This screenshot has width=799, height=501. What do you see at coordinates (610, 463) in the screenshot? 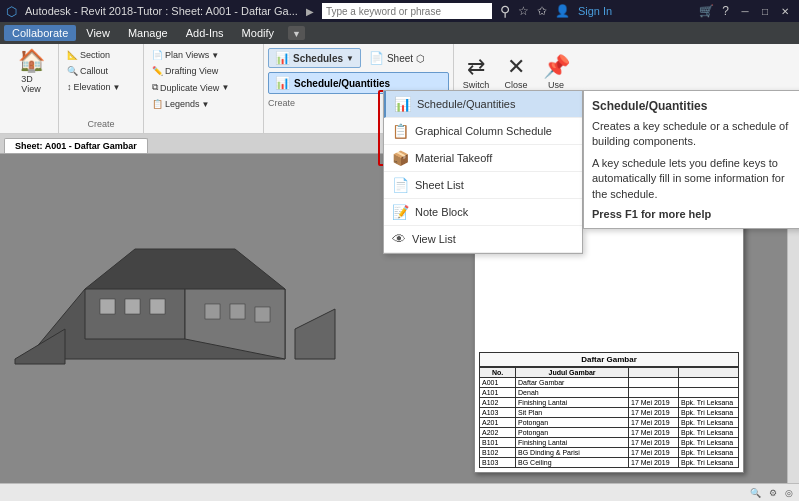
I see `table-row: B103 BG Ceiling 17 Mei 2019 Bpk. Tri Lek…` at bounding box center [610, 463].